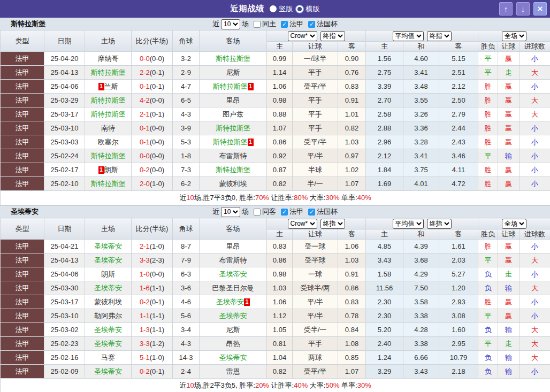 This screenshot has width=550, height=392. I want to click on match-row: 法甲25-02-24斯特拉斯堡0-0(0-0)1-8布雷斯特0.92平/半0.9…, so click(275, 156).